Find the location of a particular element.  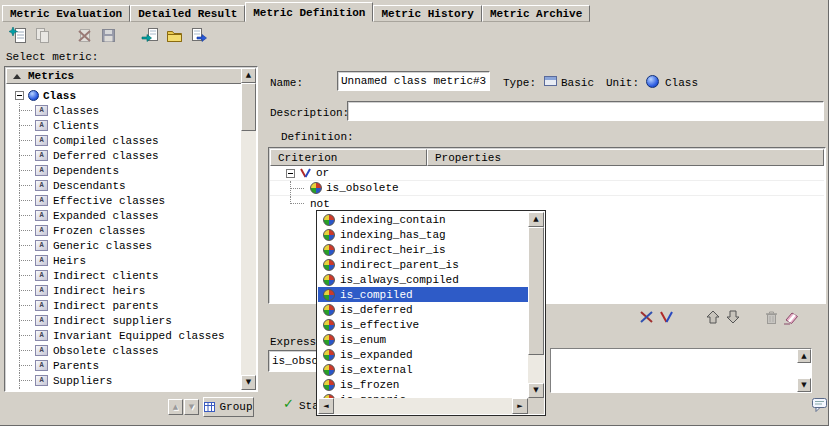

erase-criterion-icon is located at coordinates (790, 316).